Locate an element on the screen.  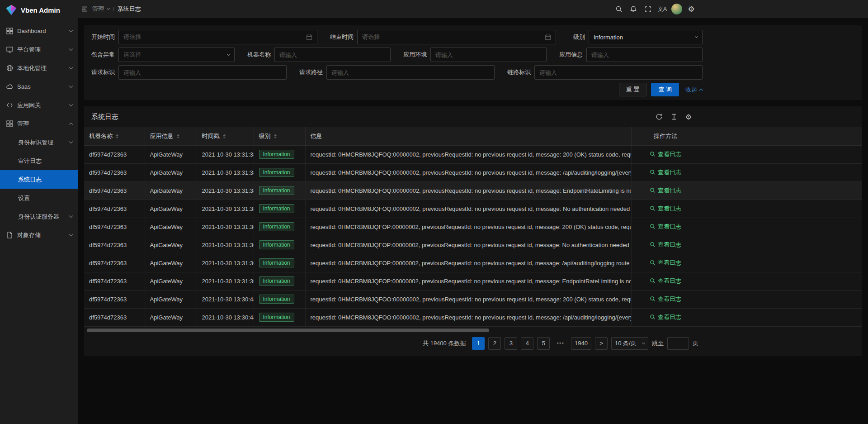
bell-icon is located at coordinates (633, 9).